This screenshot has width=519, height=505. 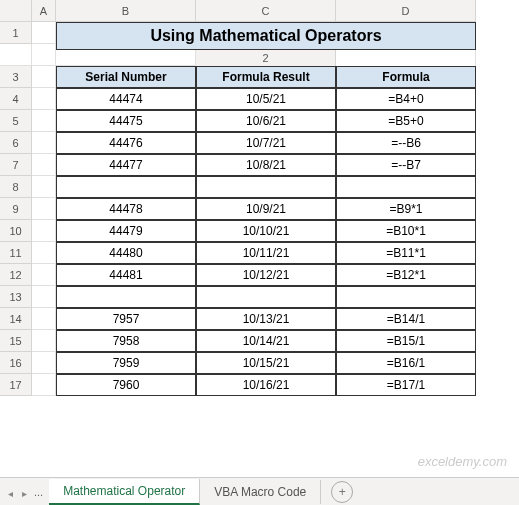 What do you see at coordinates (44, 143) in the screenshot?
I see `cell-a6` at bounding box center [44, 143].